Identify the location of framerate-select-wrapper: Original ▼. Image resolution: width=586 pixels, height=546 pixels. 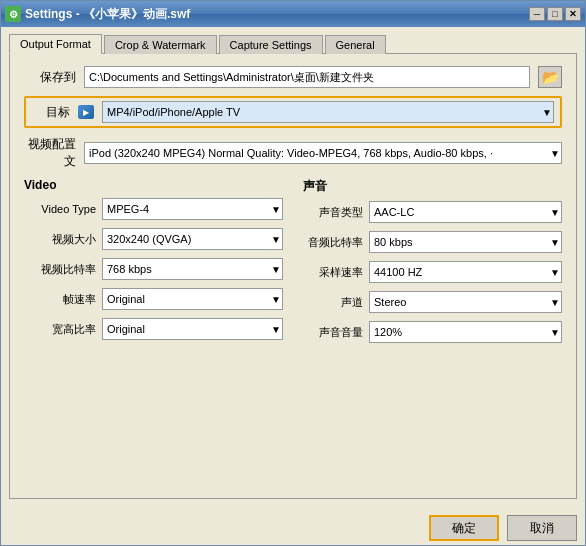
(192, 299).